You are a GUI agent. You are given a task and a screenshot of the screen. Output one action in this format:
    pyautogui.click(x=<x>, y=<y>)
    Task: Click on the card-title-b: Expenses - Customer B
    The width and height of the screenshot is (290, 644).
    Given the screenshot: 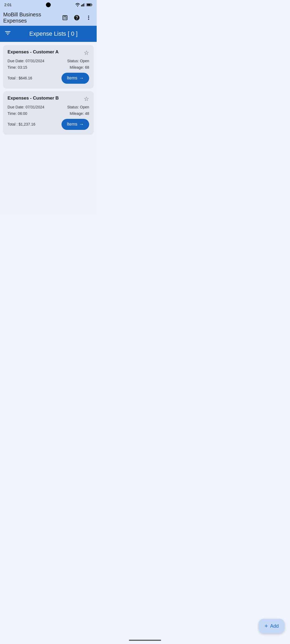 What is the action you would take?
    pyautogui.click(x=33, y=98)
    